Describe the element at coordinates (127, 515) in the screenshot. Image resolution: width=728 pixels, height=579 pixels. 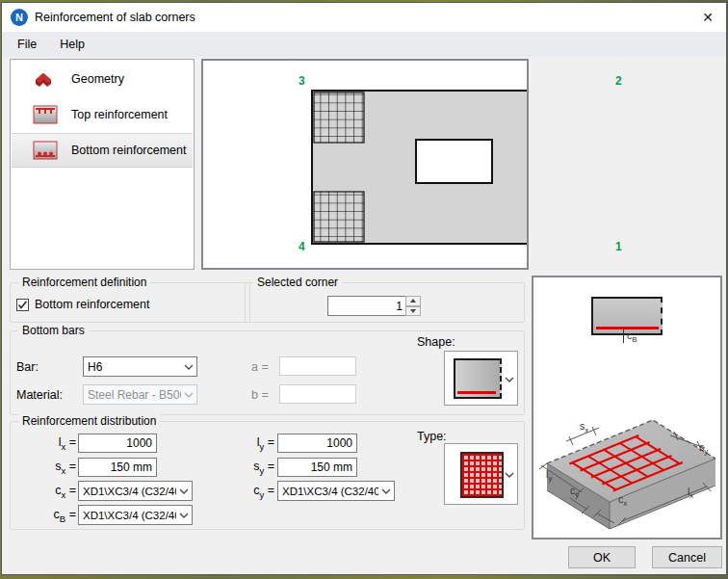
I see `cB-value: XD1\XC3/4 (C32/40,I` at that location.